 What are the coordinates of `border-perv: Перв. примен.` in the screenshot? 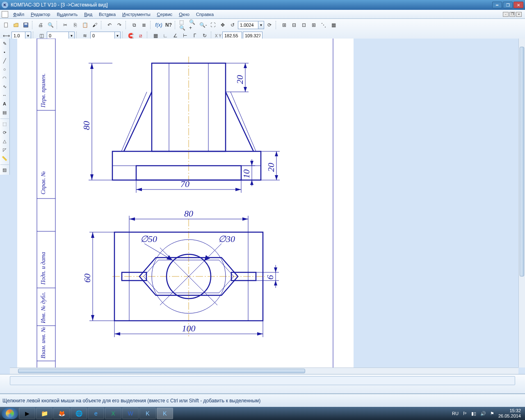 It's located at (43, 91).